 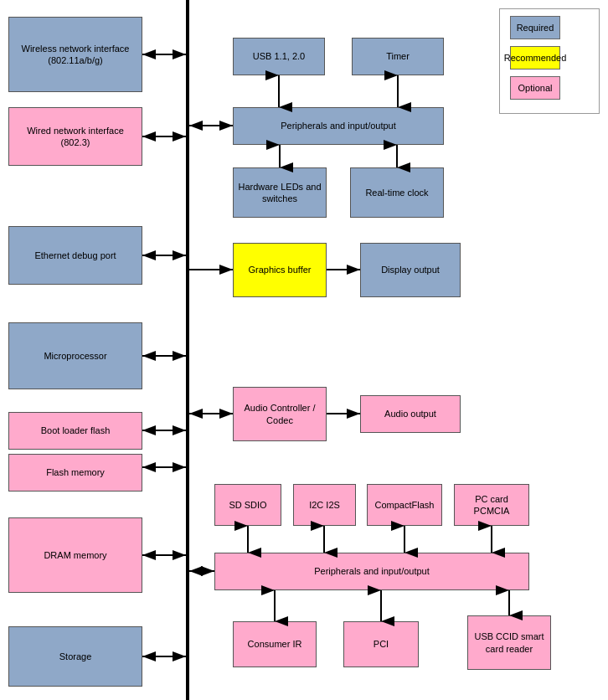 I want to click on microprocessor-block: Microprocessor, so click(x=75, y=356).